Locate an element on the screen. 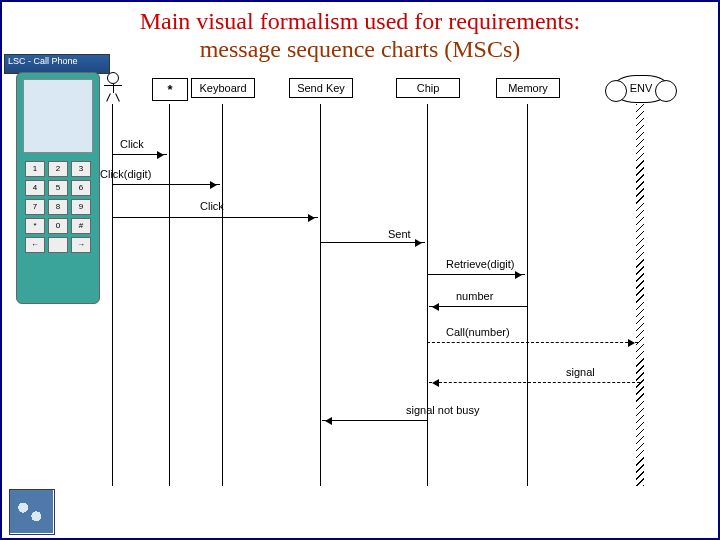  corner-logo is located at coordinates (31, 511).